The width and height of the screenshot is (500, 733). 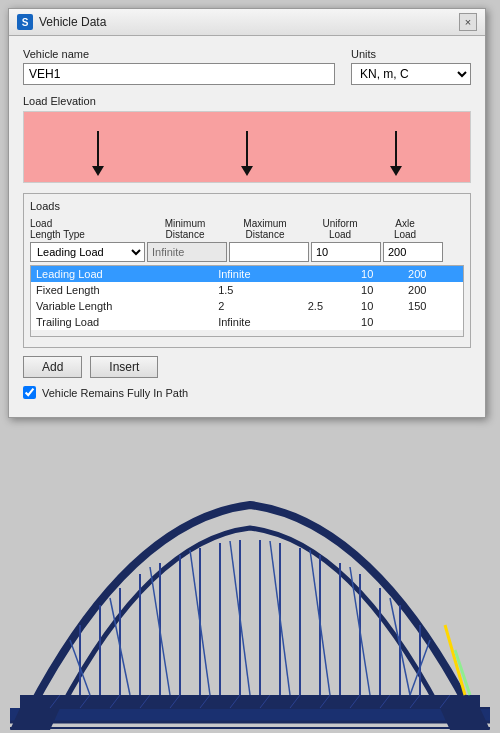 What do you see at coordinates (30, 392) in the screenshot?
I see `vehicle-path-checkbox` at bounding box center [30, 392].